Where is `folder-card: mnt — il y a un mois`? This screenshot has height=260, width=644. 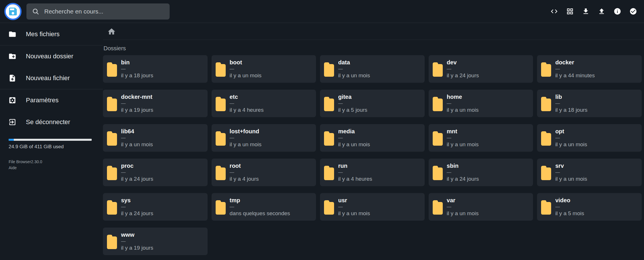
folder-card: mnt — il y a un mois is located at coordinates (481, 138).